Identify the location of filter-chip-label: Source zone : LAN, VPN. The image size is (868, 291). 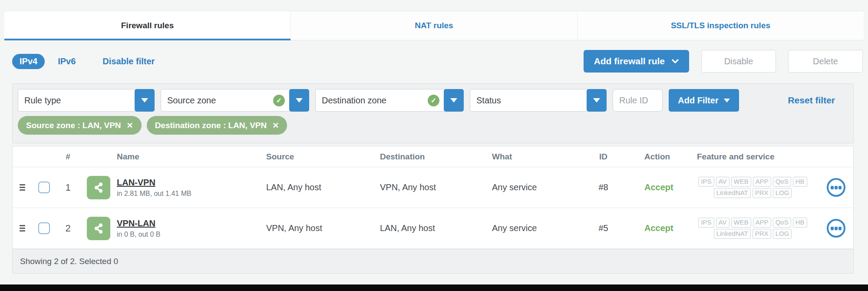
(74, 126).